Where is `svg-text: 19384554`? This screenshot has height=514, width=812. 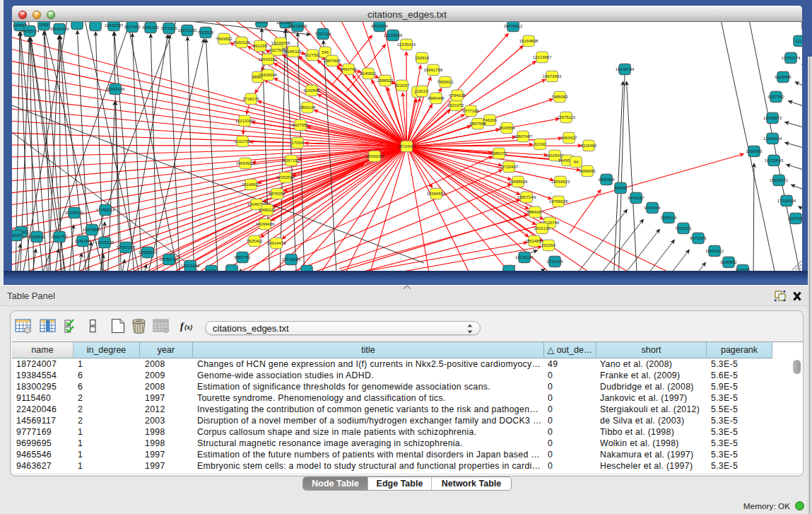 svg-text: 19384554 is located at coordinates (437, 194).